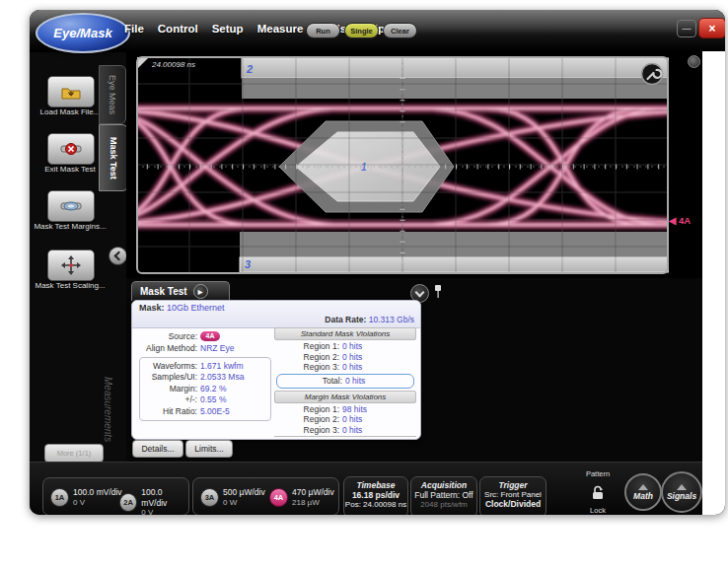  I want to click on mask-region-3-standard, so click(454, 264).